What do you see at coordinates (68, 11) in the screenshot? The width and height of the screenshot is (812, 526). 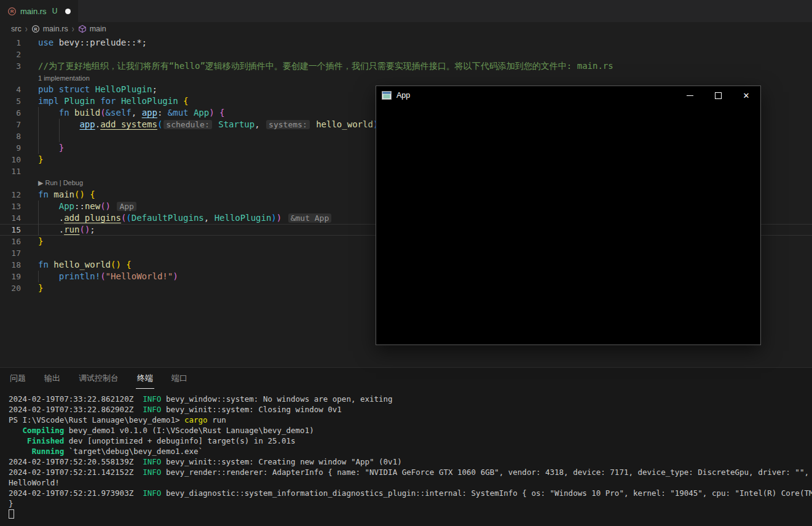 I see `modified-dot-icon` at bounding box center [68, 11].